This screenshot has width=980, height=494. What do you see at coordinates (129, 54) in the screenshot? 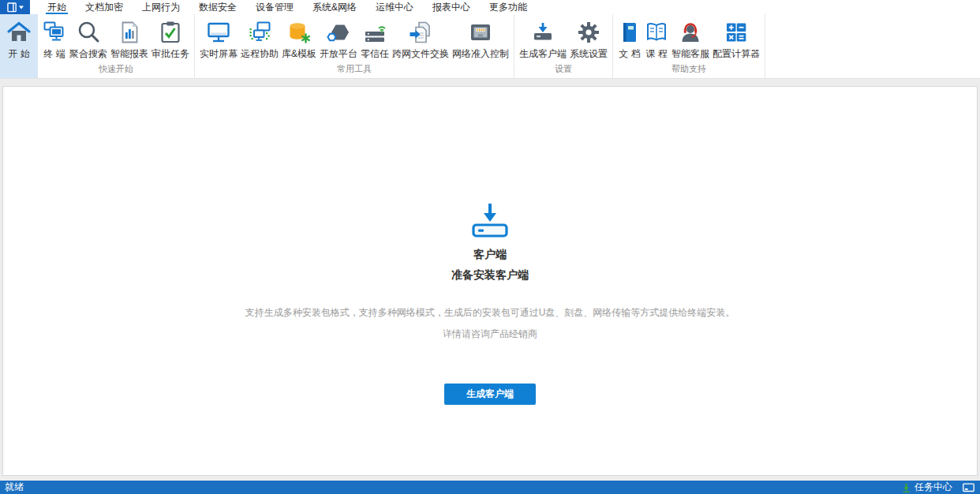
I see `ribbon-item-label: 智能报表` at bounding box center [129, 54].